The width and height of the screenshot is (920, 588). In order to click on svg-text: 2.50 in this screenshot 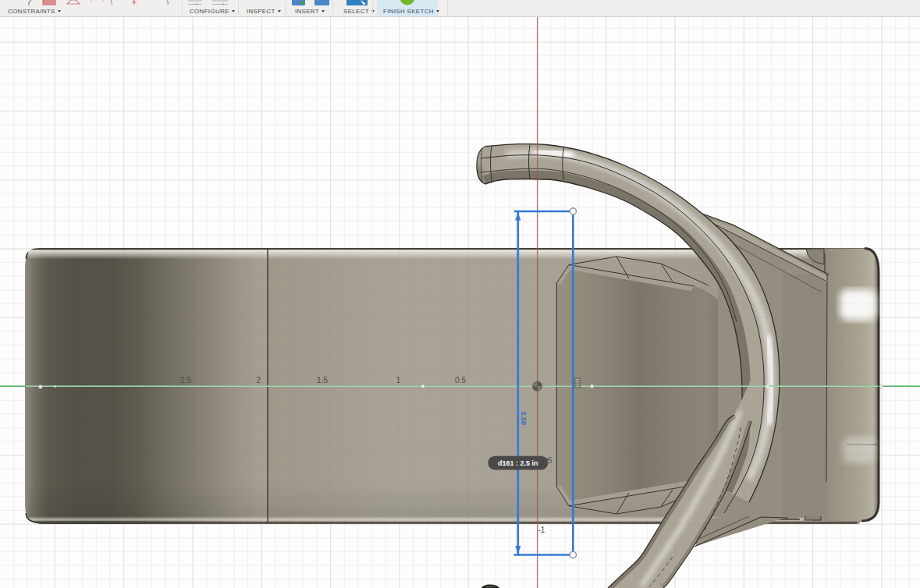, I will do `click(524, 419)`.